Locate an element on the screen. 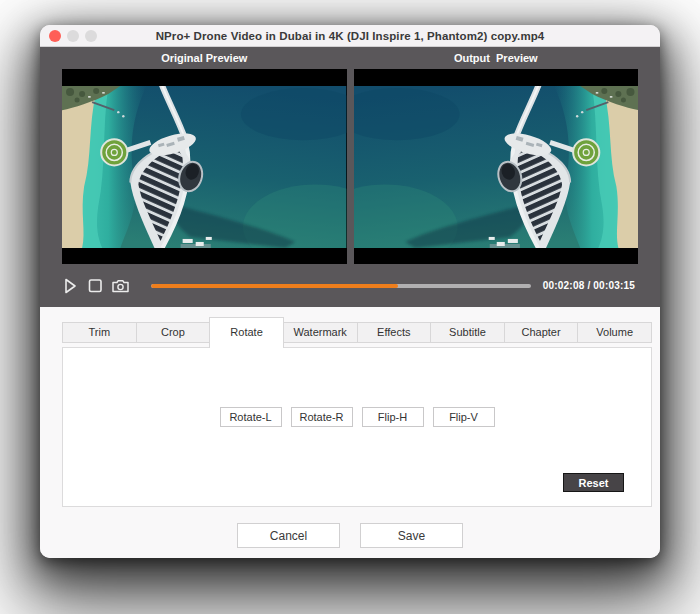  player-controls: 00:02:08 / 00:03:15 is located at coordinates (350, 286).